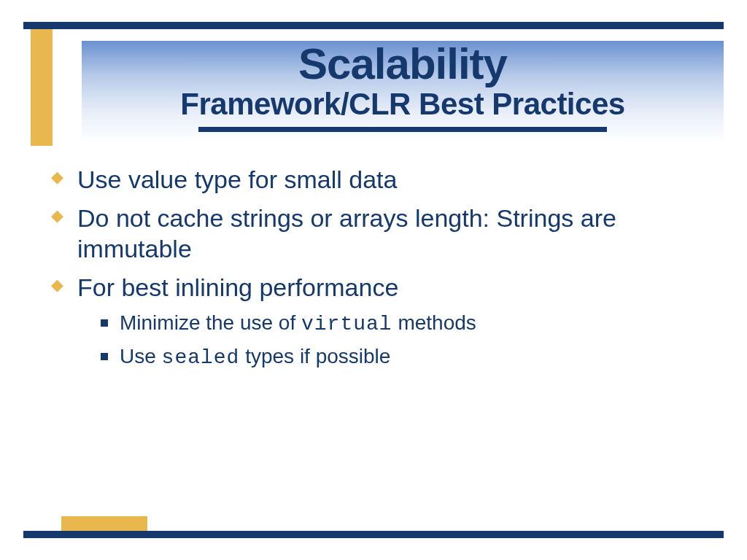 This screenshot has height=560, width=747. Describe the element at coordinates (403, 130) in the screenshot. I see `title-underline` at that location.